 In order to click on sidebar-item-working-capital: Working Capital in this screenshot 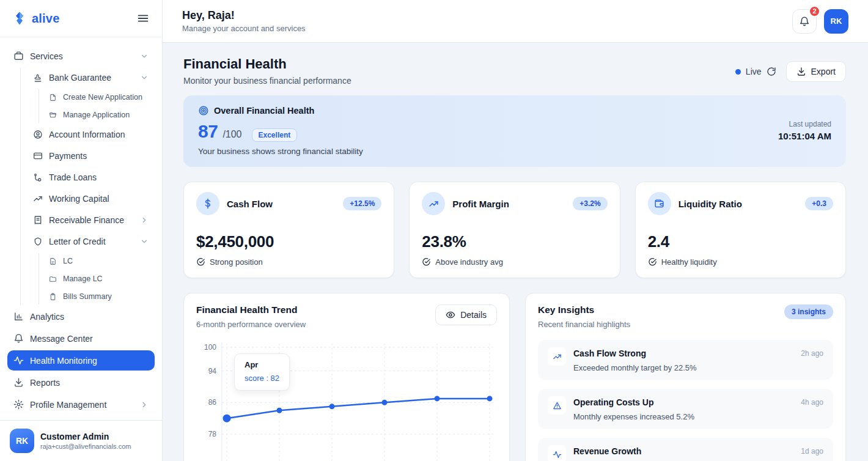, I will do `click(90, 199)`.